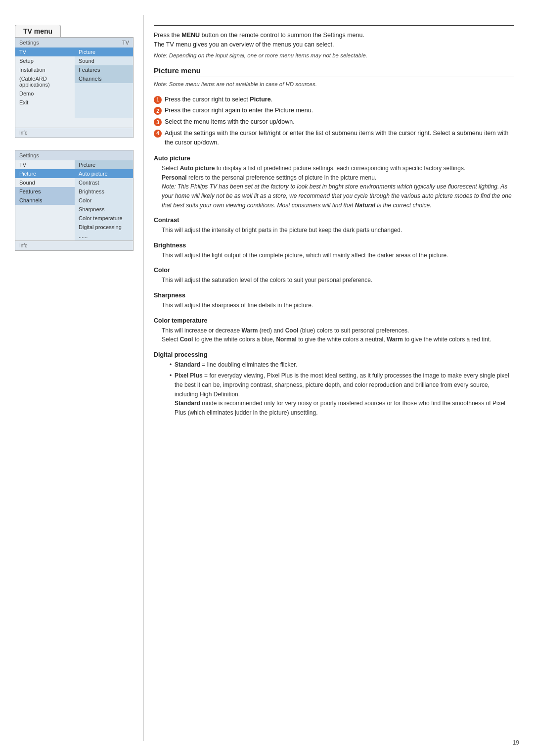 The height and width of the screenshot is (756, 534). What do you see at coordinates (334, 306) in the screenshot?
I see `subsection-sharpness-body: This will adjust the sharpness of fine d…` at bounding box center [334, 306].